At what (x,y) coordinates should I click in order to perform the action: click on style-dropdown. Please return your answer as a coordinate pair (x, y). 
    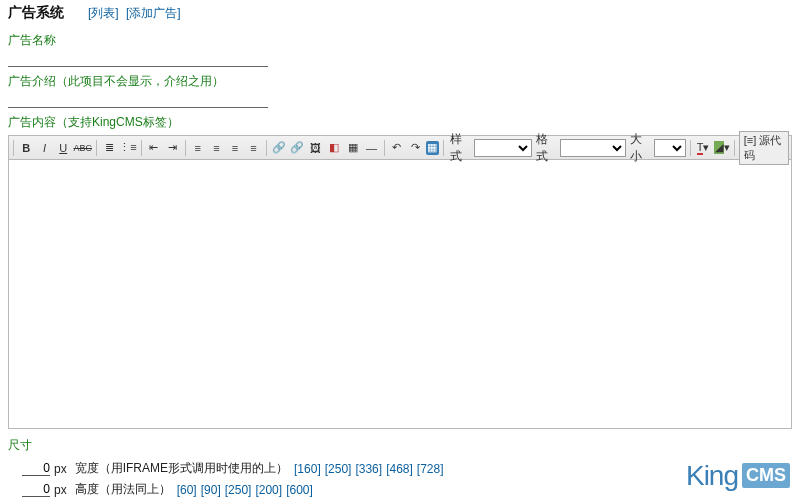
    Looking at the image, I should click on (503, 148).